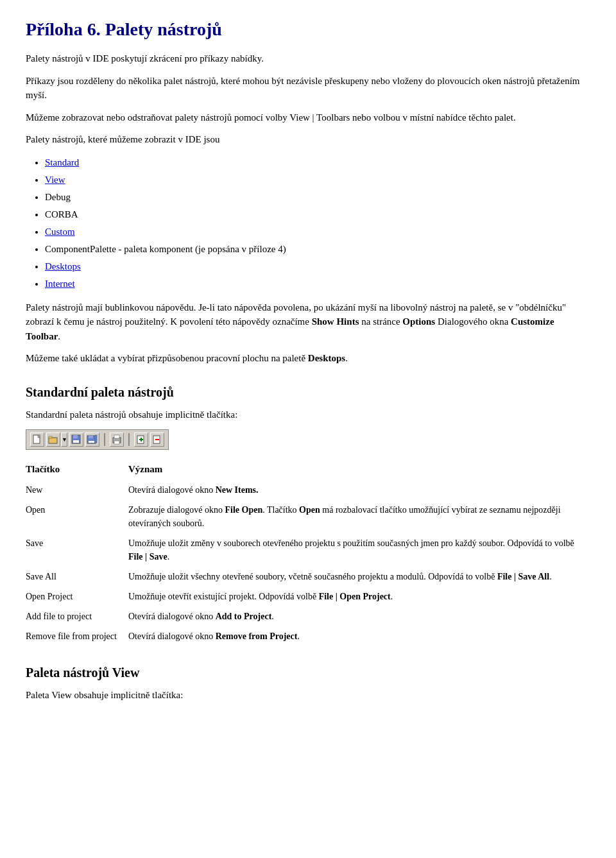 The image size is (616, 858). I want to click on cell-meaning-saveall: Umožňuje uložit všechny otevřené soubory…, so click(359, 576).